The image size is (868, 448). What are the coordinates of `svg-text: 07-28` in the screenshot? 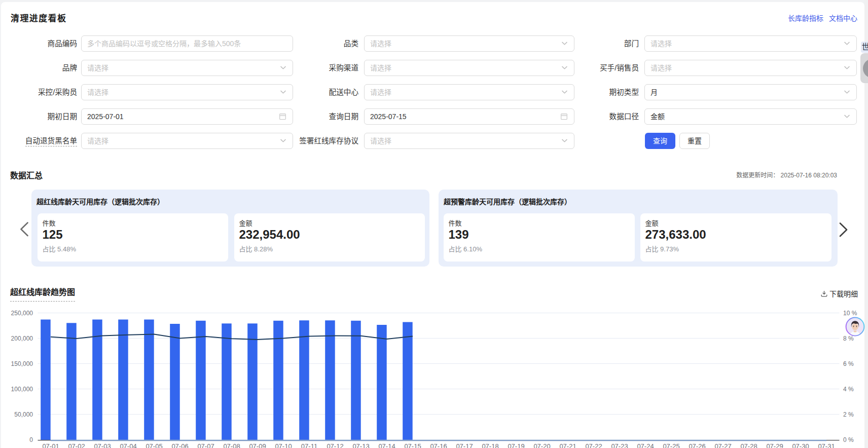 It's located at (748, 445).